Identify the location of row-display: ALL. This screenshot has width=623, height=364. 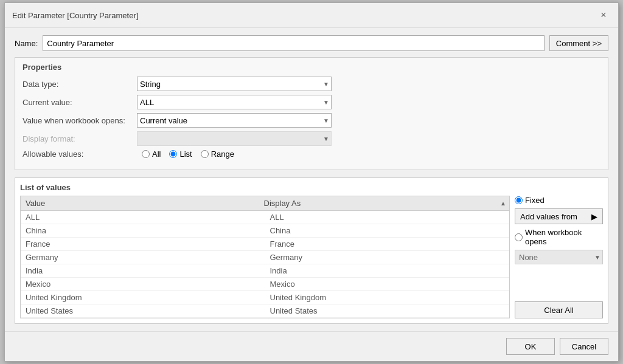
(388, 218).